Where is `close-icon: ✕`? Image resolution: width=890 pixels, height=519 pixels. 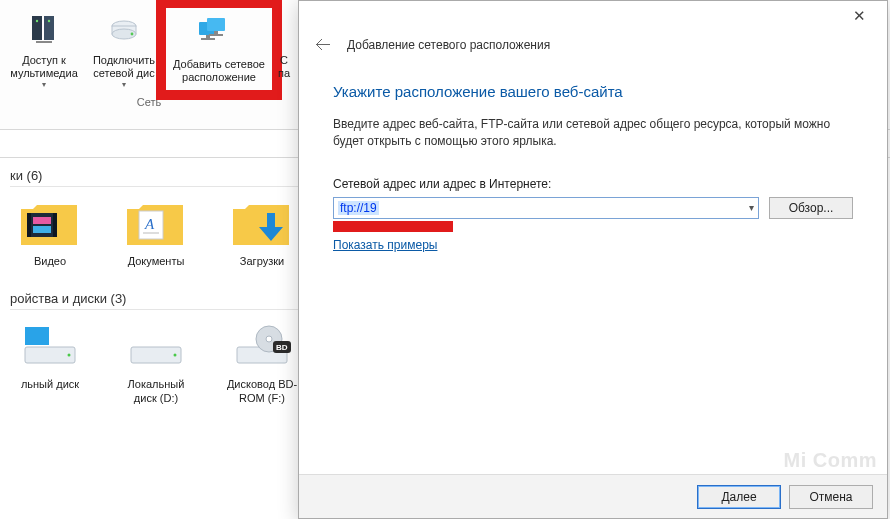 close-icon: ✕ is located at coordinates (860, 16).